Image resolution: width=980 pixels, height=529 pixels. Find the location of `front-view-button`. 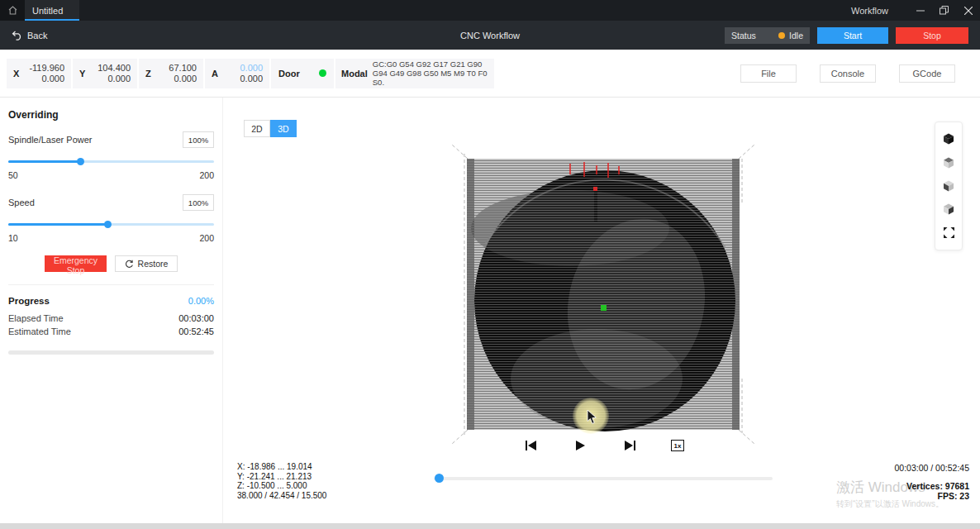

front-view-button is located at coordinates (949, 186).